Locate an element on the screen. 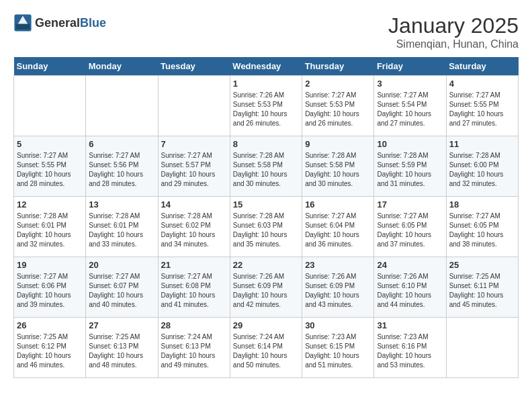 The image size is (532, 411). calendar-cell: 27Sunrise: 7:25 AMSunset: 6:13 PMDayligh… is located at coordinates (122, 348).